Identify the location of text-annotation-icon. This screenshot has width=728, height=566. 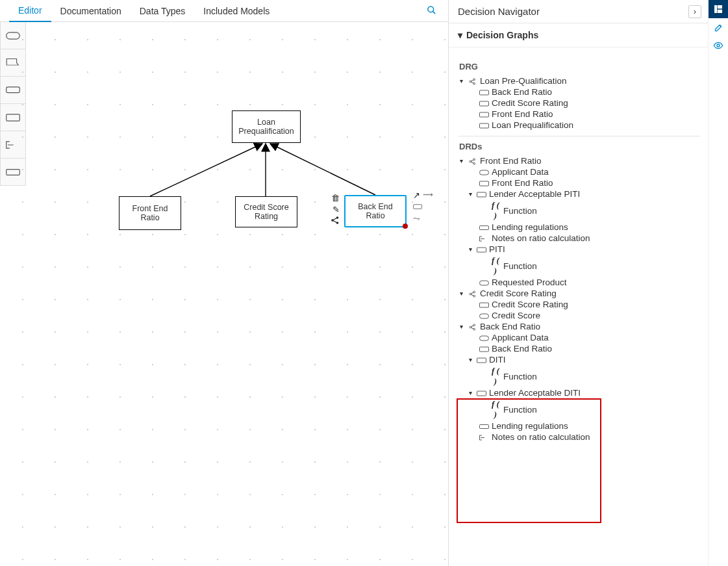
(484, 437).